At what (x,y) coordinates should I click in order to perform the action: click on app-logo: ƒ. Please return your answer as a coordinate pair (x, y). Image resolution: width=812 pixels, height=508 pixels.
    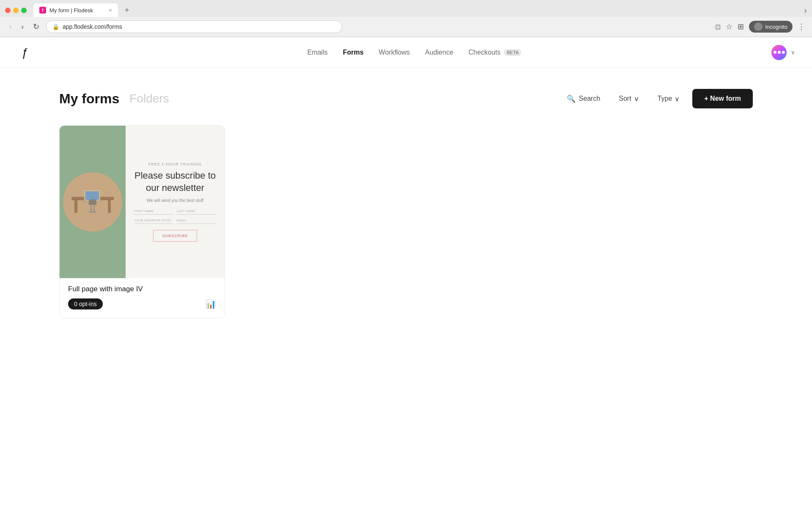
    Looking at the image, I should click on (25, 52).